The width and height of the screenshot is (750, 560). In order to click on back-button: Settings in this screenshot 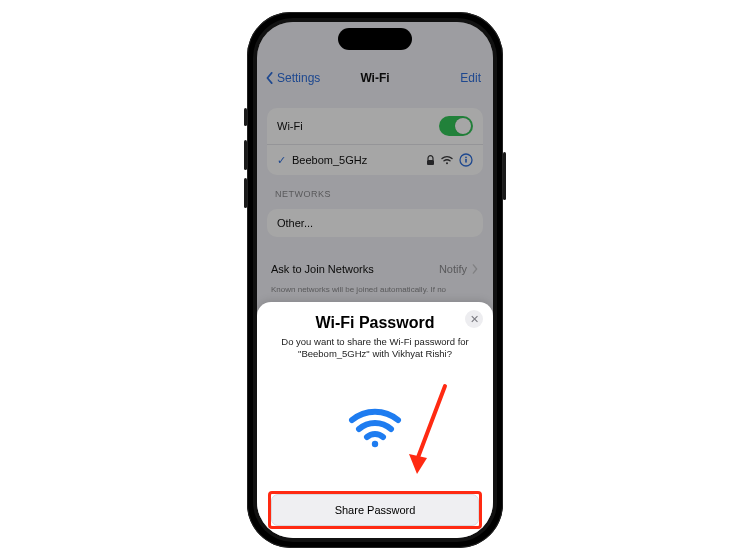, I will do `click(292, 78)`.